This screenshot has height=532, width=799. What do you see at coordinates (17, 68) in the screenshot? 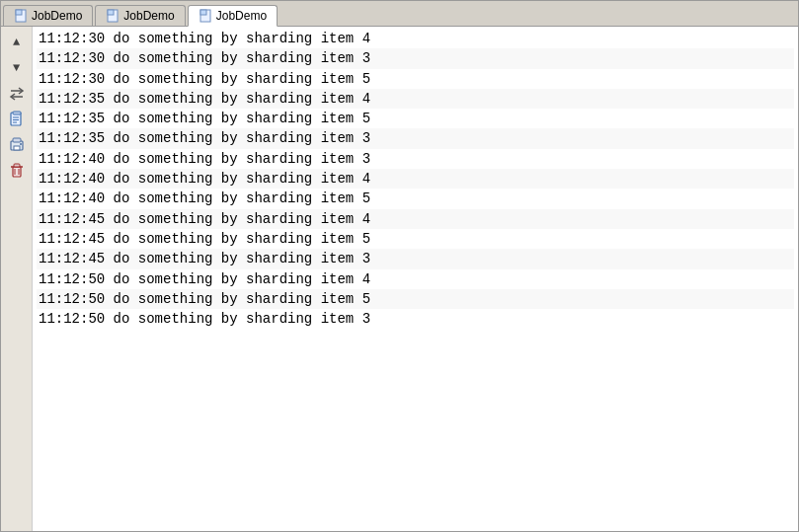
I see `down-icon: ▼` at bounding box center [17, 68].